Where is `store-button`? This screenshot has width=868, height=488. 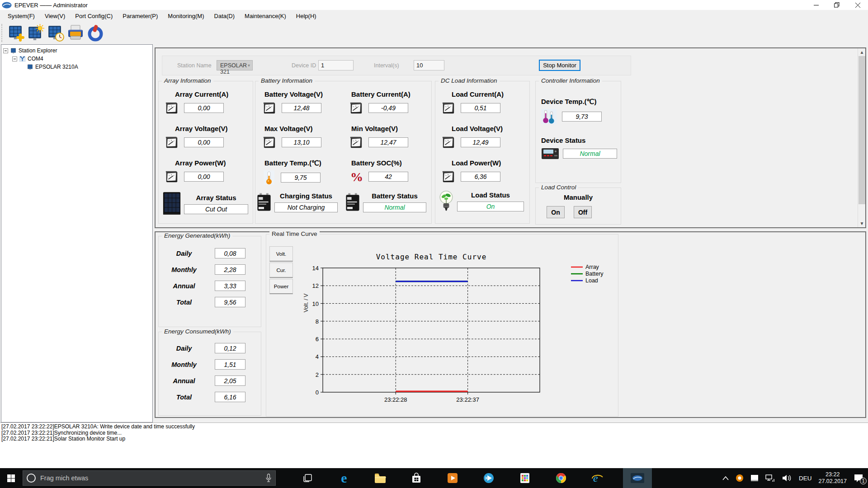
store-button is located at coordinates (416, 478).